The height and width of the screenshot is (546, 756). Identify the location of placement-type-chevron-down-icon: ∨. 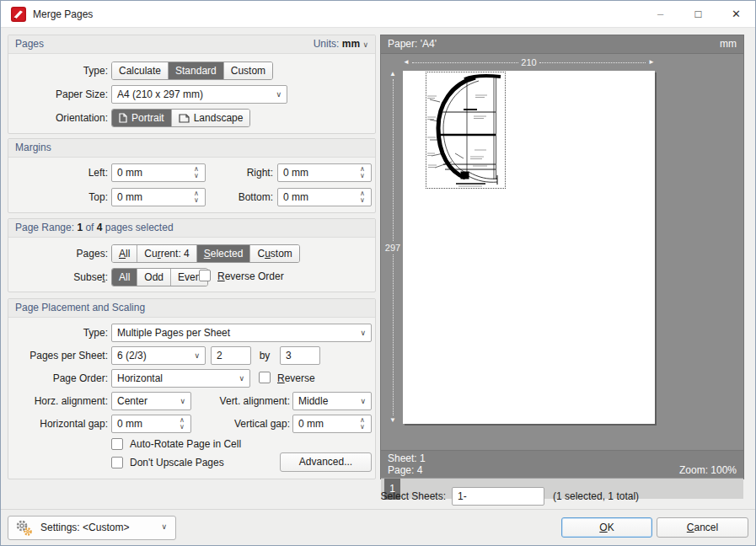
(362, 333).